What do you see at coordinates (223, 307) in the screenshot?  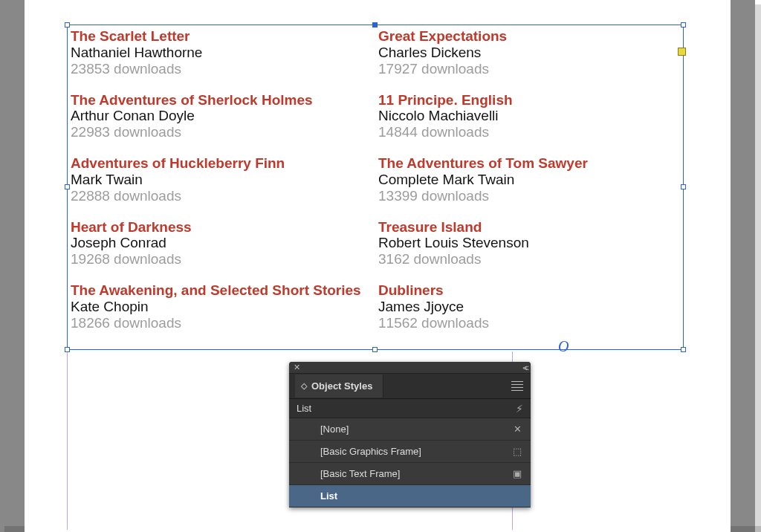 I see `book-author: Kate Chopin` at bounding box center [223, 307].